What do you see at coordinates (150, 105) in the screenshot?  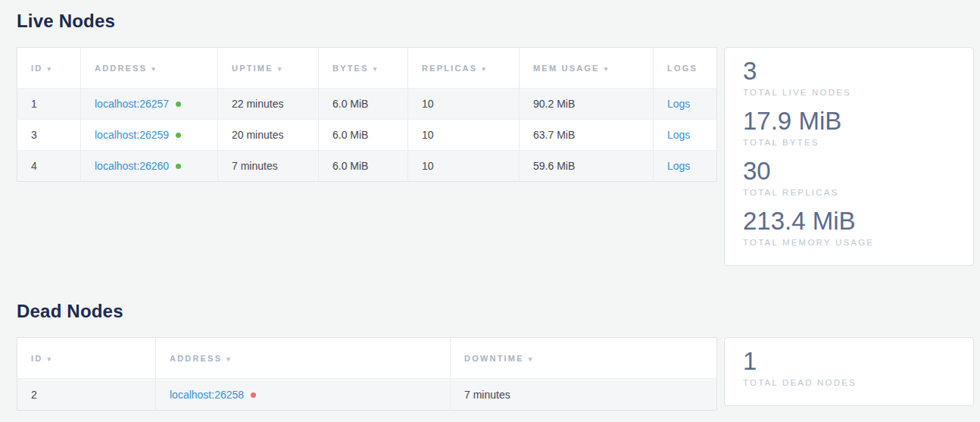 I see `table-cell: localhost:26257` at bounding box center [150, 105].